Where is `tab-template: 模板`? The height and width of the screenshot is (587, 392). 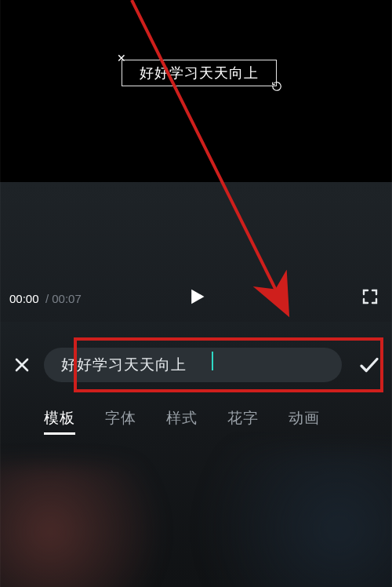
tab-template: 模板 is located at coordinates (60, 418).